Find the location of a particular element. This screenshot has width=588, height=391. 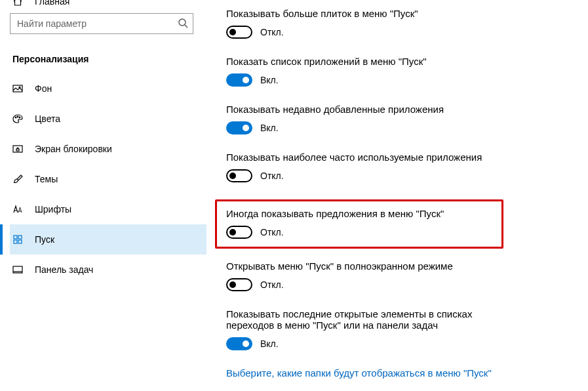

brush-icon is located at coordinates (18, 179).